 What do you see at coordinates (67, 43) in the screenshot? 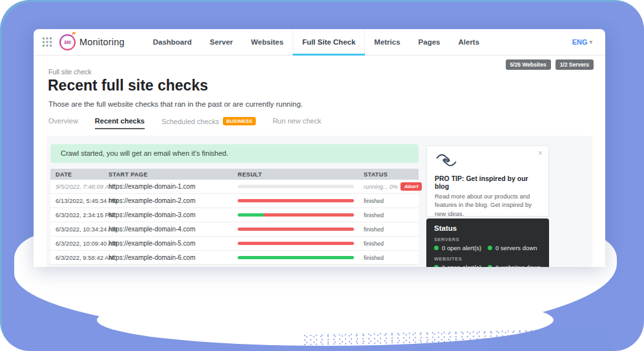
I see `logo-360-icon: 360` at bounding box center [67, 43].